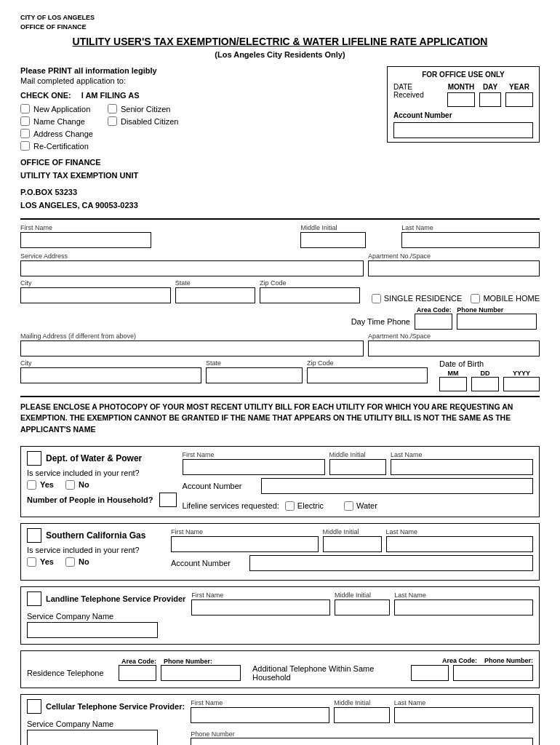 Image resolution: width=560 pixels, height=745 pixels. What do you see at coordinates (280, 55) in the screenshot?
I see `subtitle: (Los Angeles City Residents Only)` at bounding box center [280, 55].